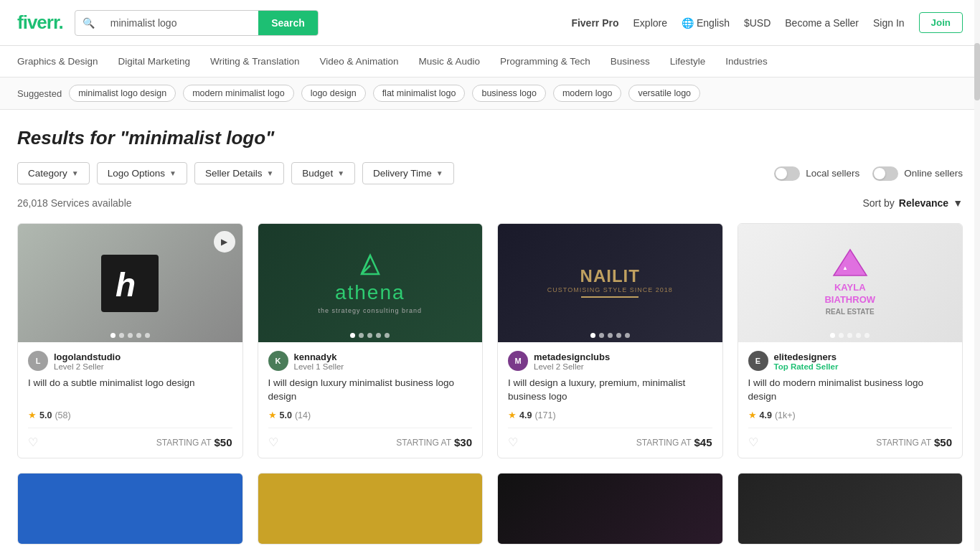 The width and height of the screenshot is (980, 551). Describe the element at coordinates (57, 62) in the screenshot. I see `nav-graphics-design: Graphics & Design` at that location.